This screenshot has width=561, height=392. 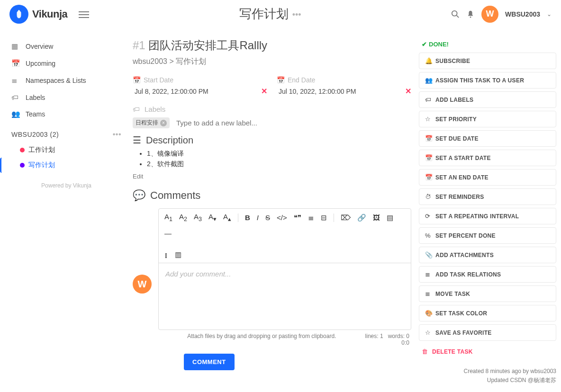 What do you see at coordinates (455, 14) in the screenshot?
I see `search-icon` at bounding box center [455, 14].